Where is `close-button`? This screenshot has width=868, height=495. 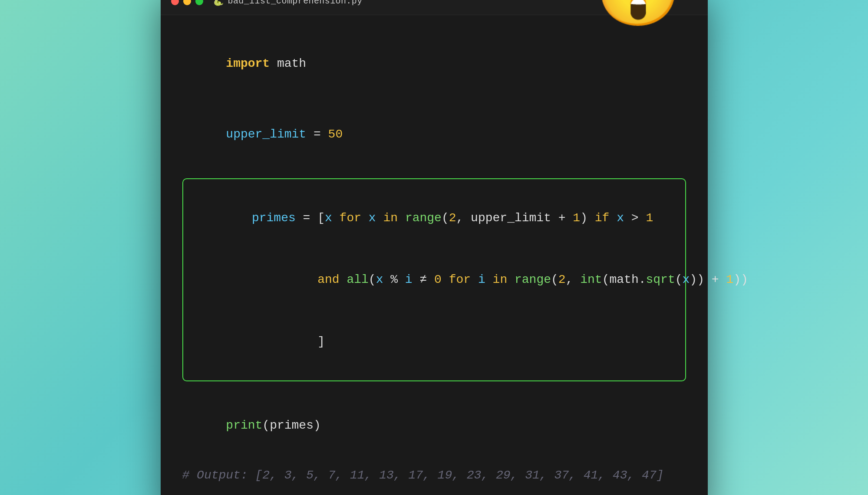
close-button is located at coordinates (175, 3).